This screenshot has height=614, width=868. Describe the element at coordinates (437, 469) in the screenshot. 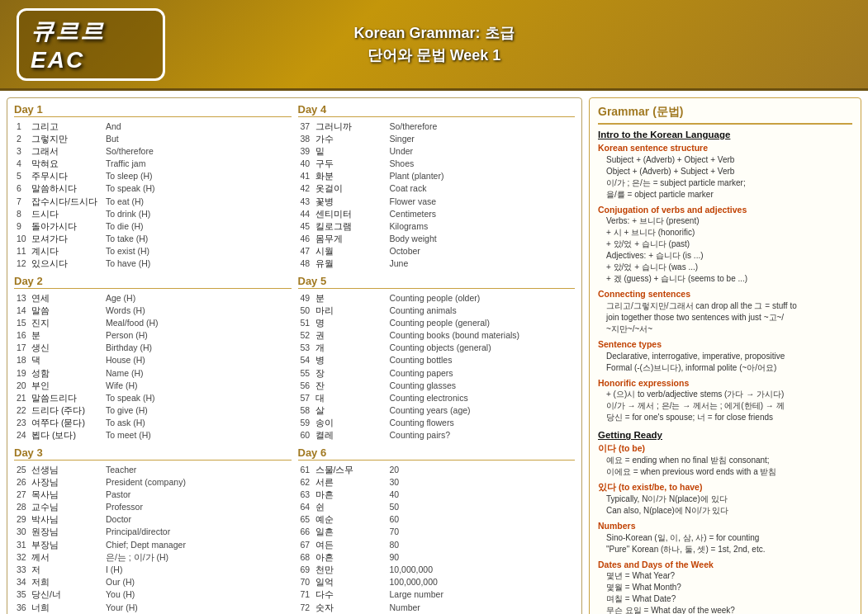

I see `table-row: 61스물/스무20` at that location.